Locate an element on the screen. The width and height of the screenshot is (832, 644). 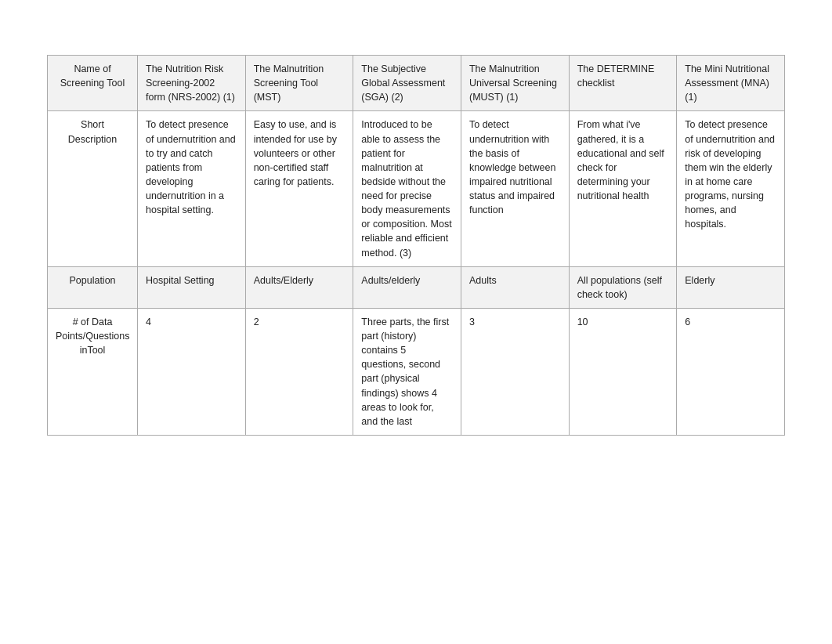
table-cell-r1-c1: Easy to use, and is intended for use by … is located at coordinates (299, 189).